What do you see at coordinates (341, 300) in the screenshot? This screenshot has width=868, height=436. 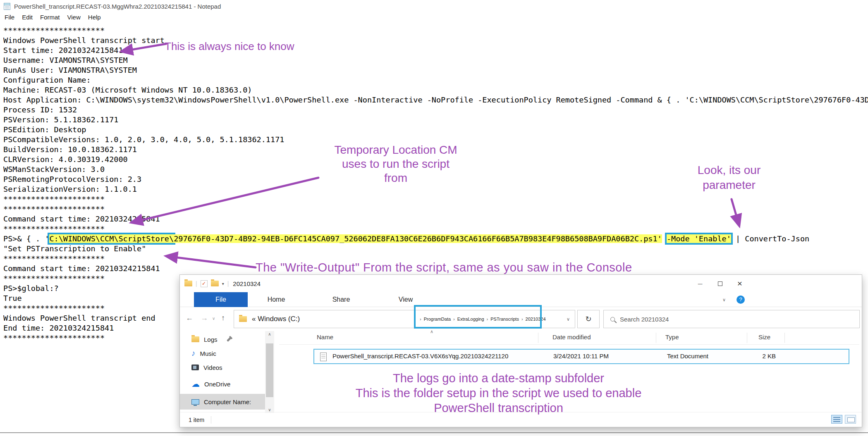 I see `tab-share: Share` at bounding box center [341, 300].